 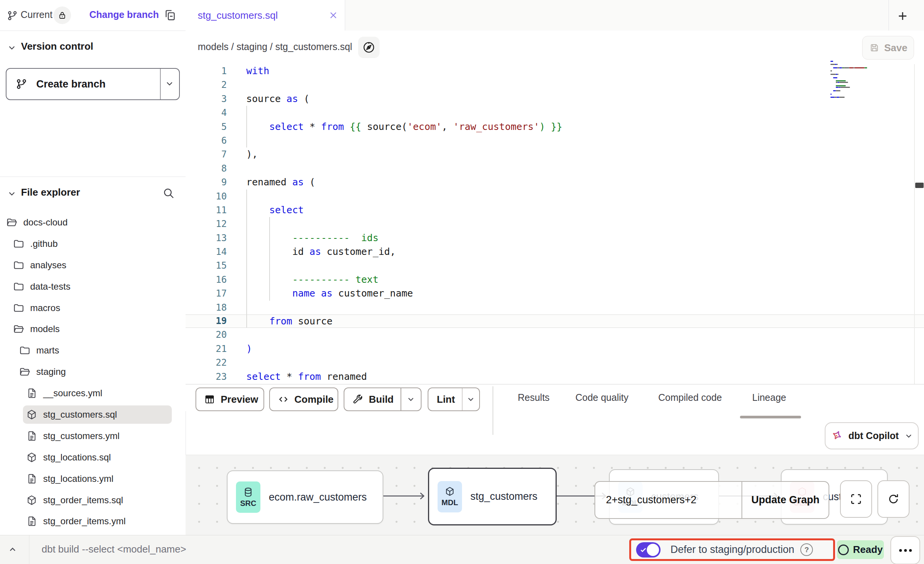 What do you see at coordinates (602, 397) in the screenshot?
I see `tab-code-quality: Code quality` at bounding box center [602, 397].